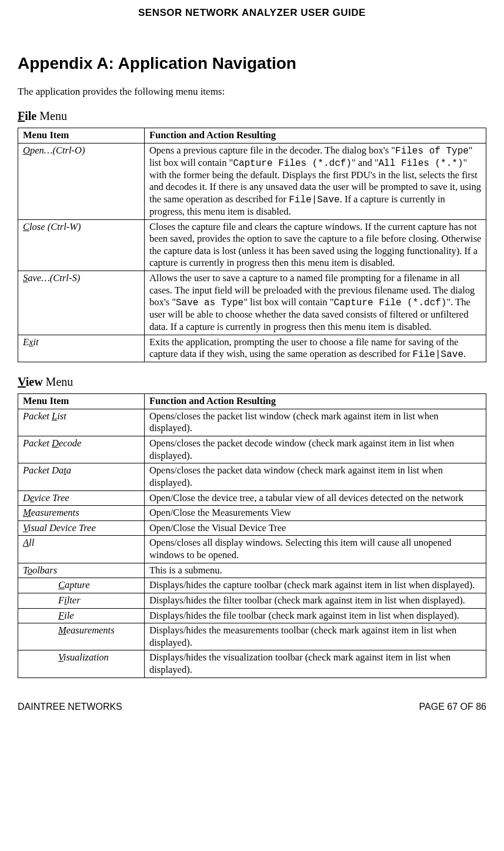  Describe the element at coordinates (252, 348) in the screenshot. I see `table-row: ExitExits the application, prompting the…` at that location.